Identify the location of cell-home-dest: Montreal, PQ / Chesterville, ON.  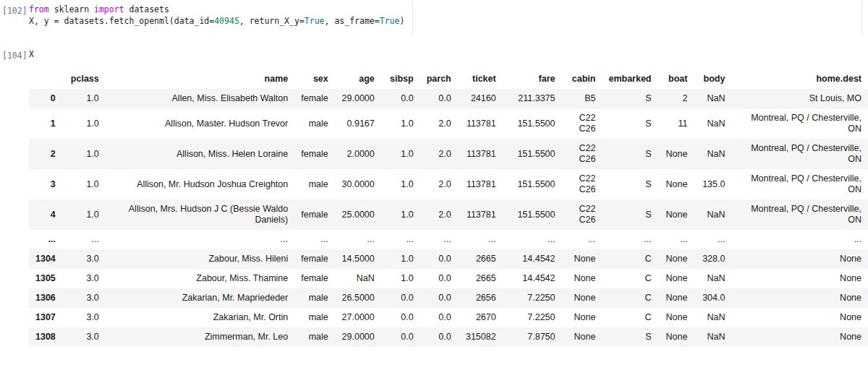
(800, 154).